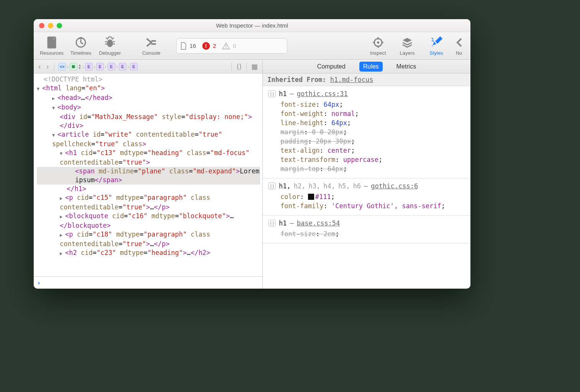  I want to click on window-title: Web Inspector — index.html, so click(252, 25).